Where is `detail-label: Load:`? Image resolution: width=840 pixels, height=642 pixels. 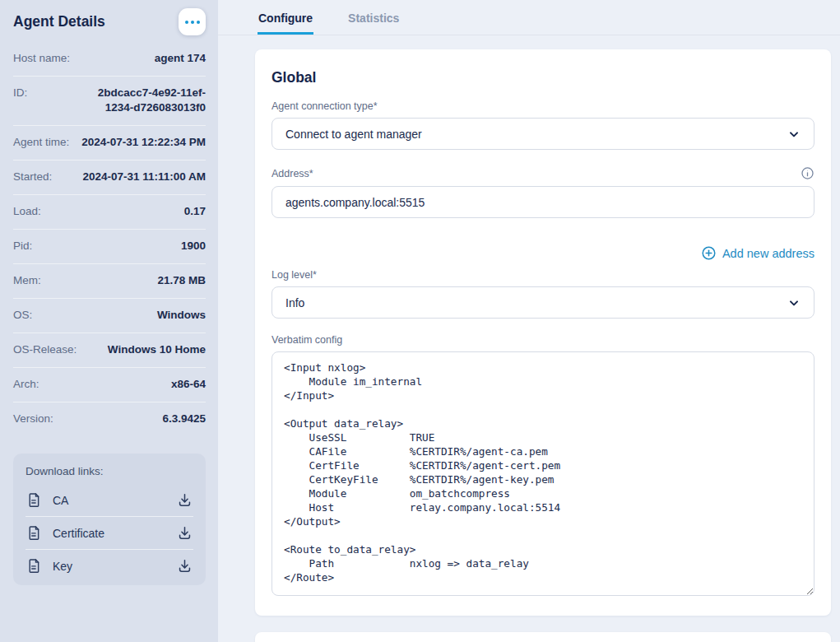
detail-label: Load: is located at coordinates (27, 212).